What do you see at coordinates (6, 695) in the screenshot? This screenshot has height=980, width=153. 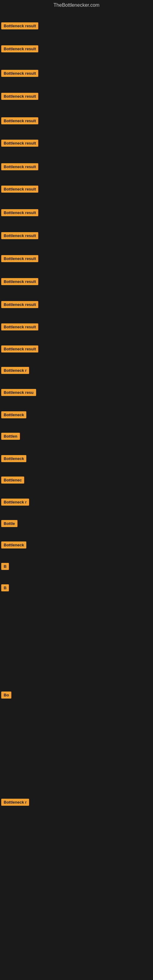 I see `bottleneck-badge: Bo` at bounding box center [6, 695].